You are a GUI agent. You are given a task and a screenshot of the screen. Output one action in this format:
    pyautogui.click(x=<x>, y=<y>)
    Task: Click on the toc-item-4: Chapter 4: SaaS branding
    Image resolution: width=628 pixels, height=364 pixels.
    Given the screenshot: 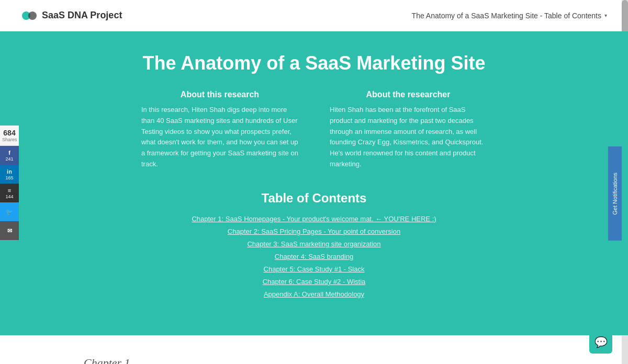 What is the action you would take?
    pyautogui.click(x=314, y=256)
    